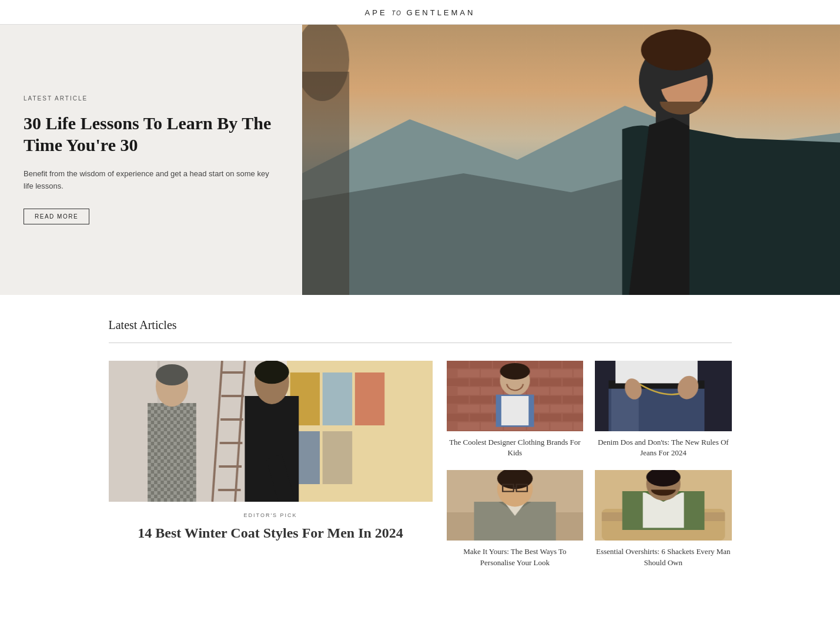 This screenshot has width=840, height=631. What do you see at coordinates (515, 519) in the screenshot?
I see `small-article-card-2: Make It Yours: The Best Ways To Personal…` at bounding box center [515, 519].